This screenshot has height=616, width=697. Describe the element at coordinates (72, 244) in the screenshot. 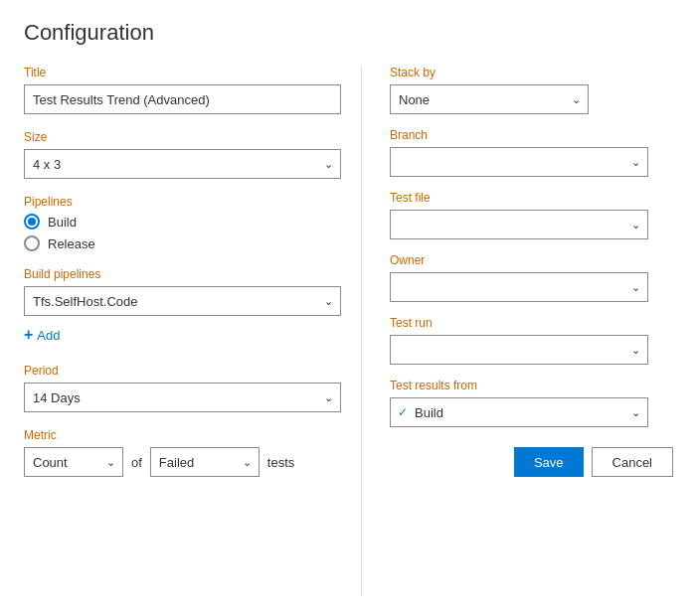

I see `pipeline-release-label: Release` at that location.